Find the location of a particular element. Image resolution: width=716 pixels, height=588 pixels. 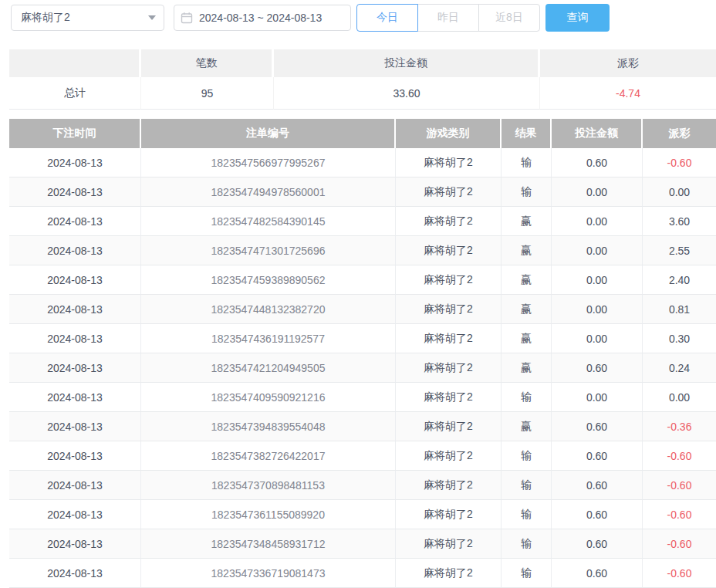

bet-id-cell: 1823547494978560001 is located at coordinates (268, 192).